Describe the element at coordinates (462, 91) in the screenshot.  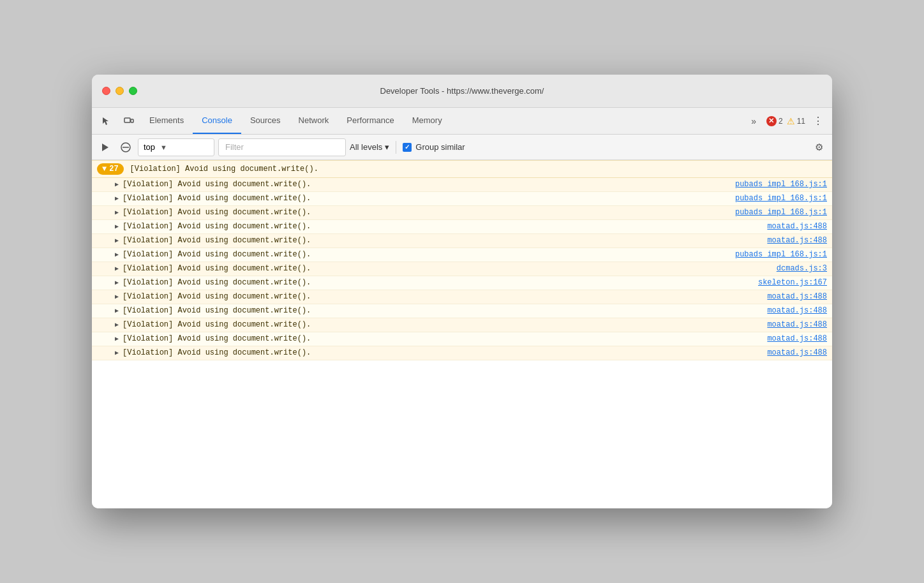
I see `title-bar: Developer Tools - https://www.theverge.c…` at that location.